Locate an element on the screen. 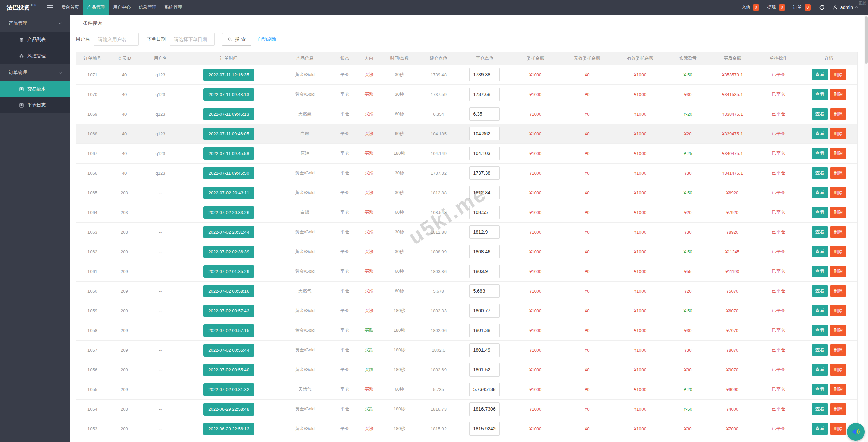 This screenshot has height=442, width=868. sidebar-item: 风控管理 is located at coordinates (35, 56).